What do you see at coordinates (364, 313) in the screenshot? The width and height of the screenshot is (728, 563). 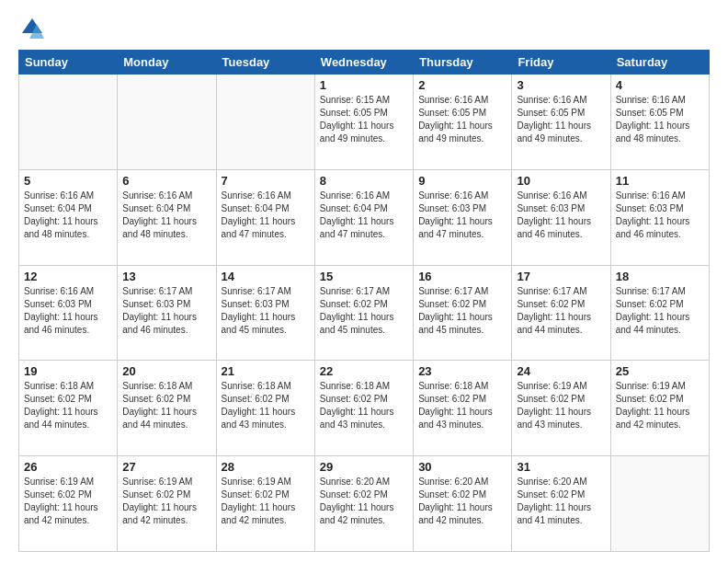 I see `calendar-cell: 15Sunrise: 6:17 AM Sunset: 6:02 PM Dayli…` at bounding box center [364, 313].